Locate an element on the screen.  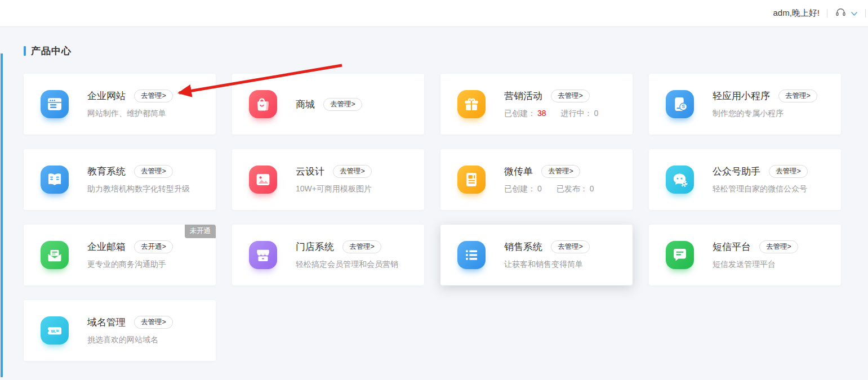
in-progress-count: 0 is located at coordinates (597, 113).